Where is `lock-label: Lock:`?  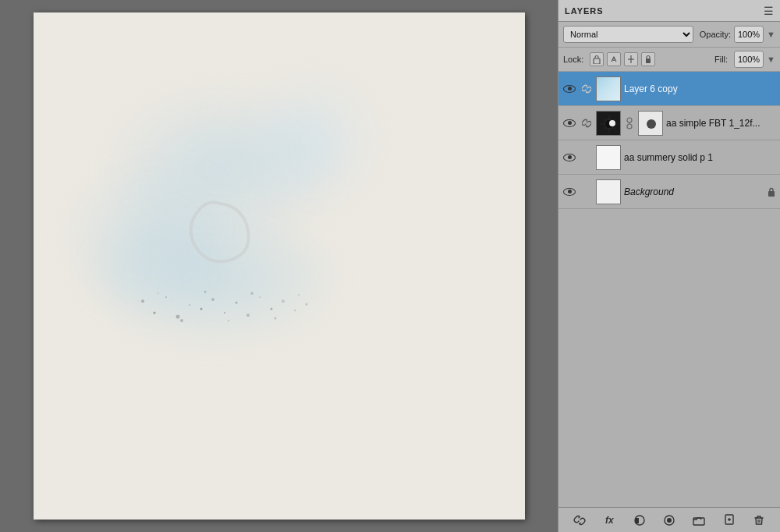
lock-label: Lock: is located at coordinates (573, 59).